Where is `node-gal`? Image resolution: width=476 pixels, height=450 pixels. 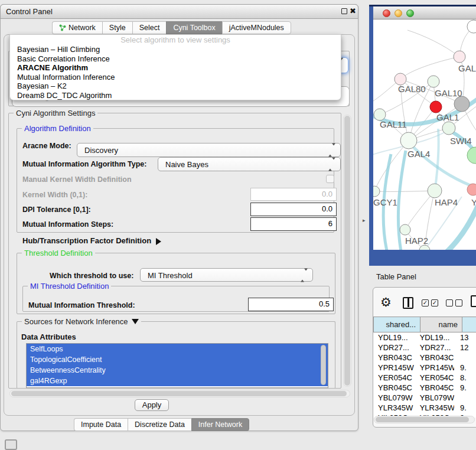
node-gal is located at coordinates (459, 57).